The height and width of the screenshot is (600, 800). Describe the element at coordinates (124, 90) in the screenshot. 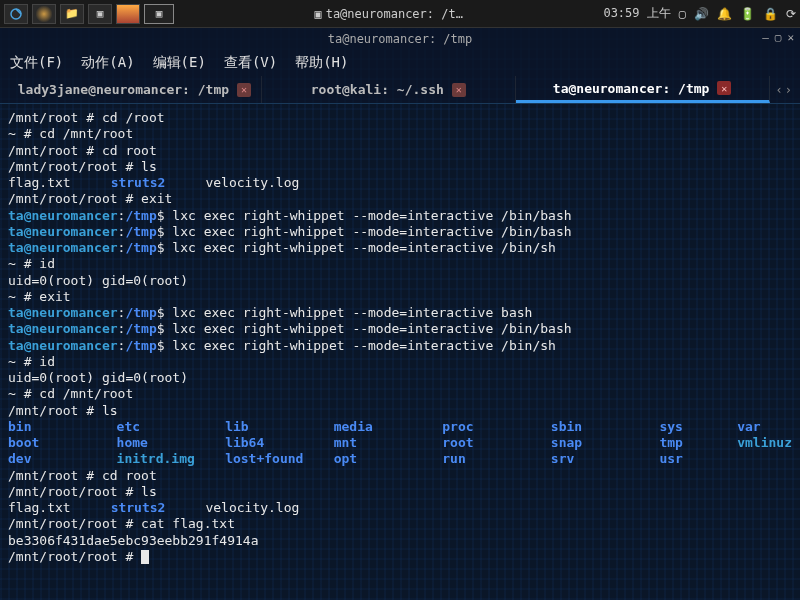

I see `tab-label: lady3jane@neuromancer: /tmp` at that location.